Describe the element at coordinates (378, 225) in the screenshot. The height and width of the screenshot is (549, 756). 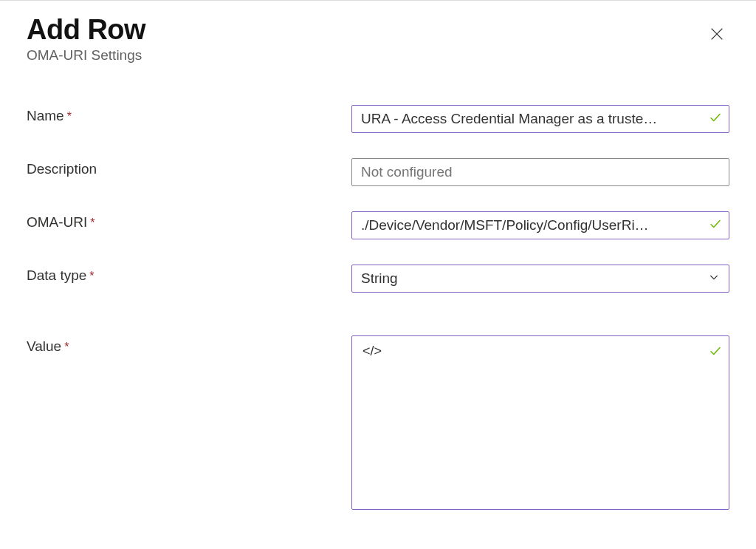
I see `row-omauri: OMA-URI*` at that location.